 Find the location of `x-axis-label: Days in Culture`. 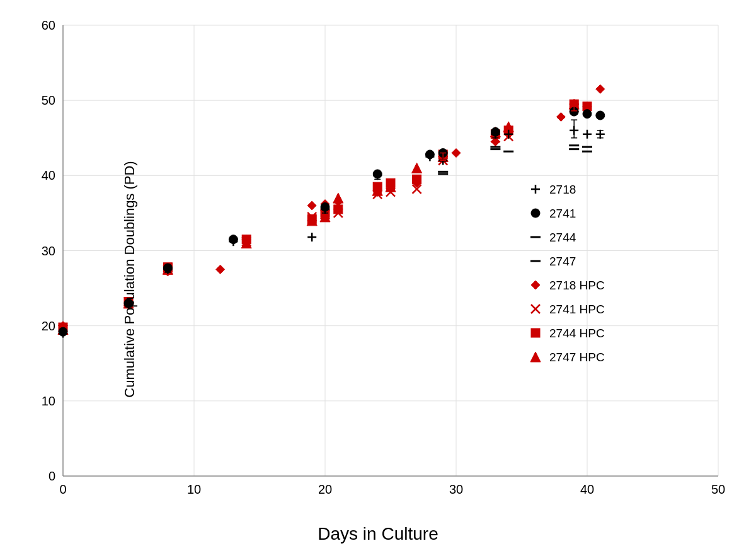

x-axis-label: Days in Culture is located at coordinates (378, 534).